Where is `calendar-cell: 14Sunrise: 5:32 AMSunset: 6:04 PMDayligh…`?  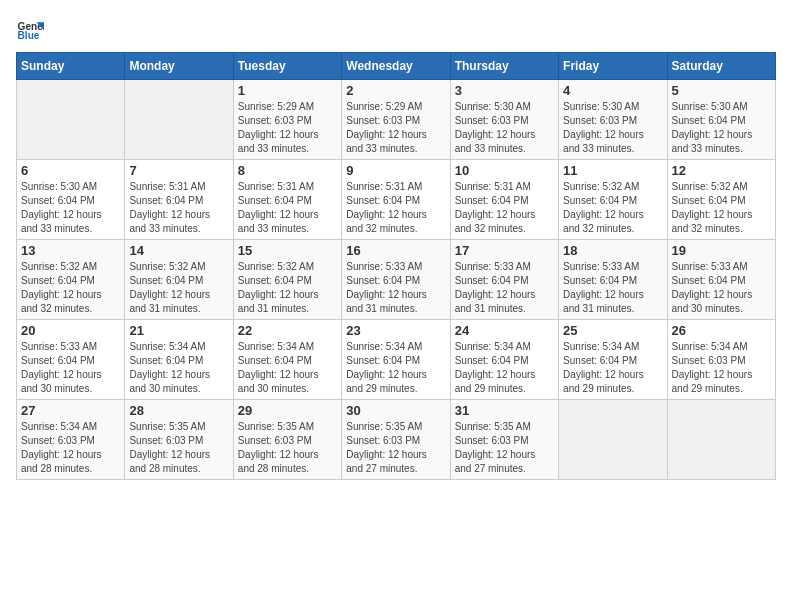 calendar-cell: 14Sunrise: 5:32 AMSunset: 6:04 PMDayligh… is located at coordinates (179, 280).